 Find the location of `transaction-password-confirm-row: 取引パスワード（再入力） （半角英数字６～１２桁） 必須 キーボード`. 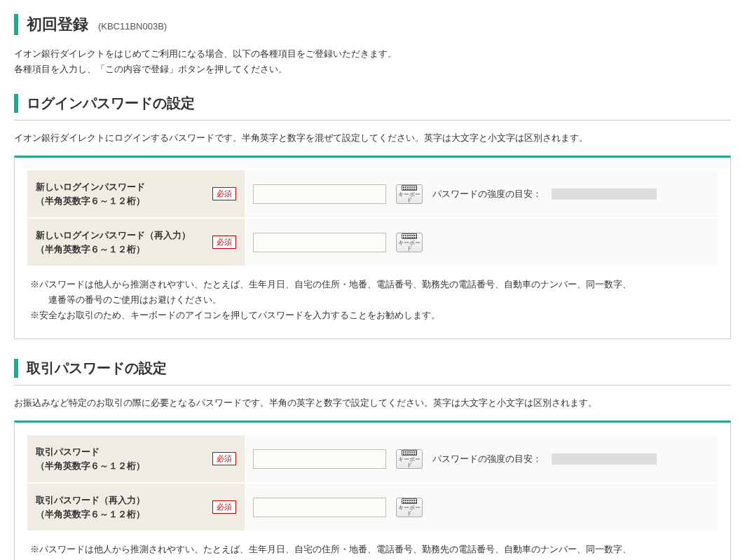

transaction-password-confirm-row: 取引パスワード（再入力） （半角英数字６～１２桁） 必須 キーボード is located at coordinates (373, 507).